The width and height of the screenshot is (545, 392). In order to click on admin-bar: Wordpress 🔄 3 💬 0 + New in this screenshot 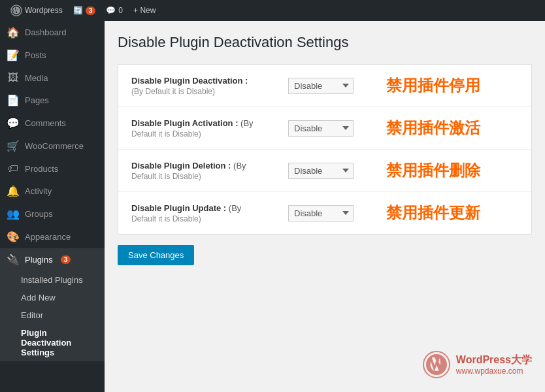, I will do `click(272, 10)`.